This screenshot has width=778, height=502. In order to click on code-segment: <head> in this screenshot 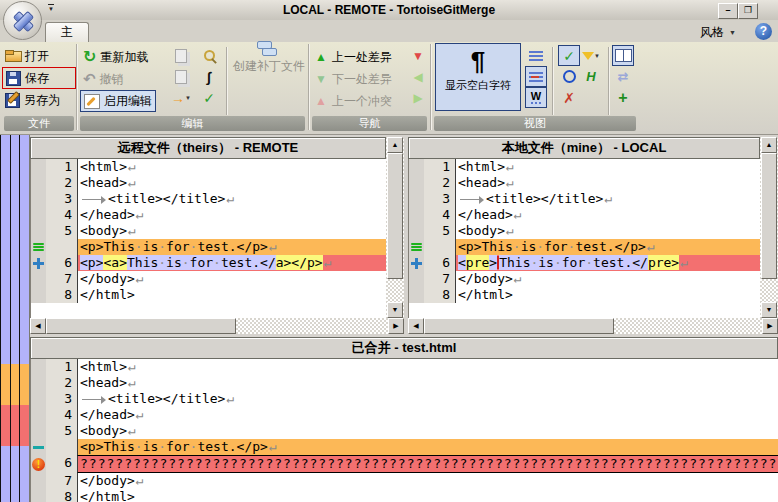, I will do `click(104, 182)`.